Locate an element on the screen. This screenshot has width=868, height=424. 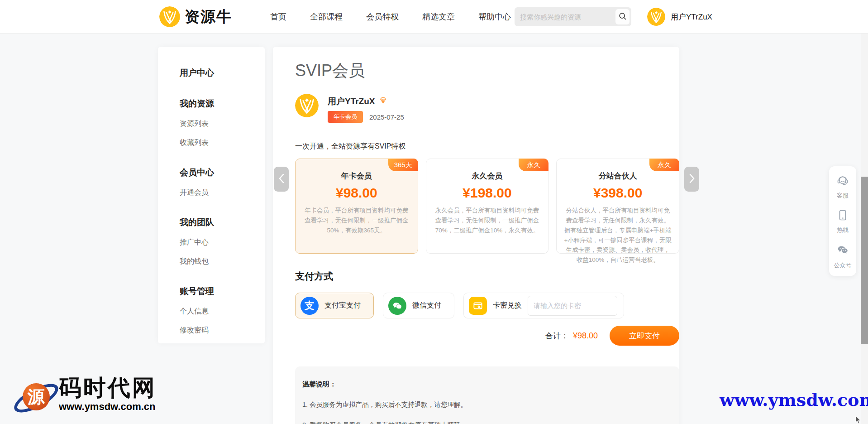
svip-slogan: 一次开通，全站资源享有SVIP特权 is located at coordinates (487, 147).